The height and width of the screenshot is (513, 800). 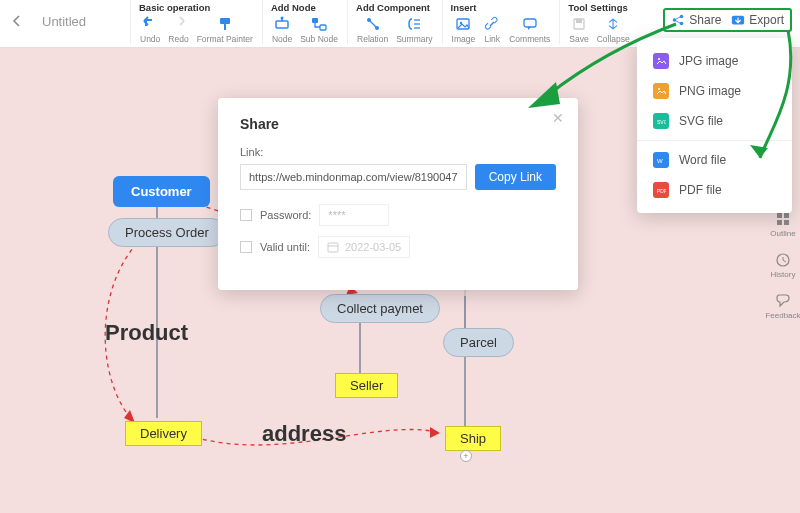 What do you see at coordinates (304, 22) in the screenshot?
I see `group-add-node: Add Node Node Sub Node` at bounding box center [304, 22].